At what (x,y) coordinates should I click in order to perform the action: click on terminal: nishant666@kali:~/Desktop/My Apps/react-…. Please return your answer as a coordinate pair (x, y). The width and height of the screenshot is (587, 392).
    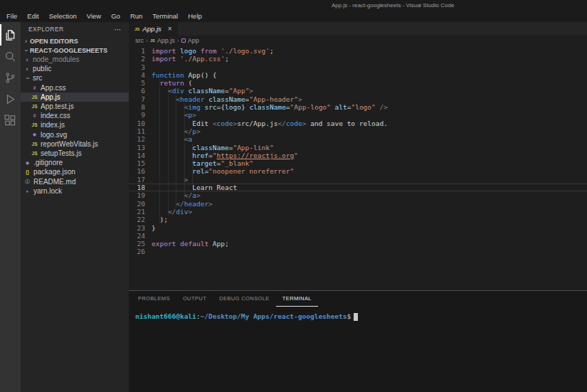
    Looking at the image, I should click on (358, 314).